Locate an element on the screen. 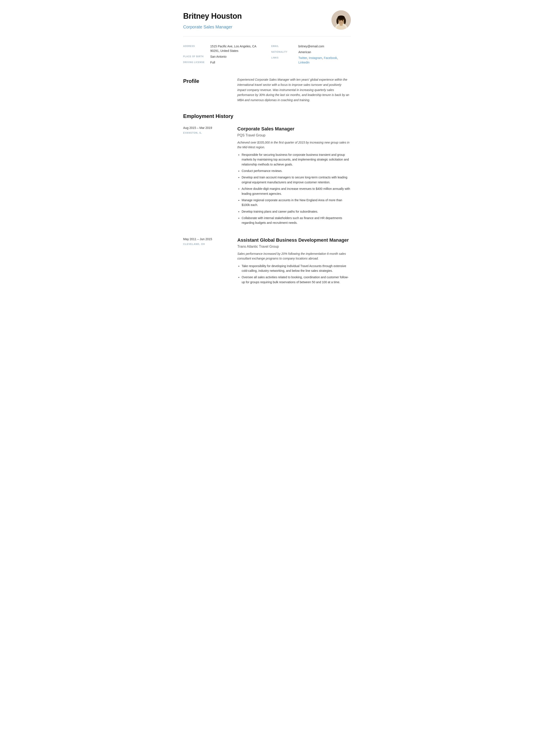 Image resolution: width=534 pixels, height=756 pixels. address-label: ADDRESS is located at coordinates (195, 46).